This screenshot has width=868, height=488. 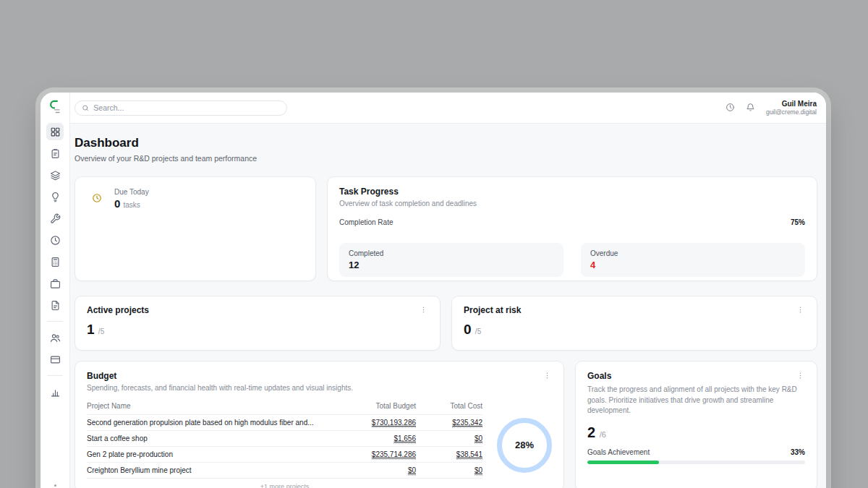 I want to click on completed-stat: Completed 12, so click(x=451, y=260).